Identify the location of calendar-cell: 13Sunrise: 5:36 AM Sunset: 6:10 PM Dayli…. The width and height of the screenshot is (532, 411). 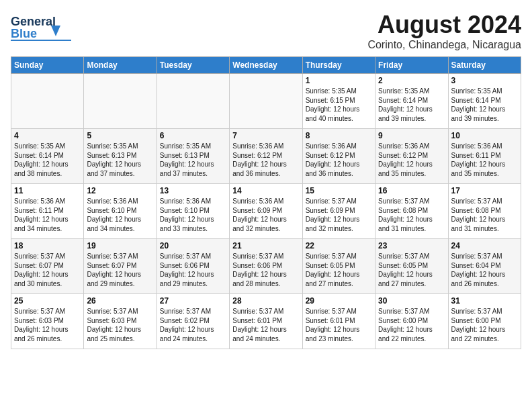
(193, 212).